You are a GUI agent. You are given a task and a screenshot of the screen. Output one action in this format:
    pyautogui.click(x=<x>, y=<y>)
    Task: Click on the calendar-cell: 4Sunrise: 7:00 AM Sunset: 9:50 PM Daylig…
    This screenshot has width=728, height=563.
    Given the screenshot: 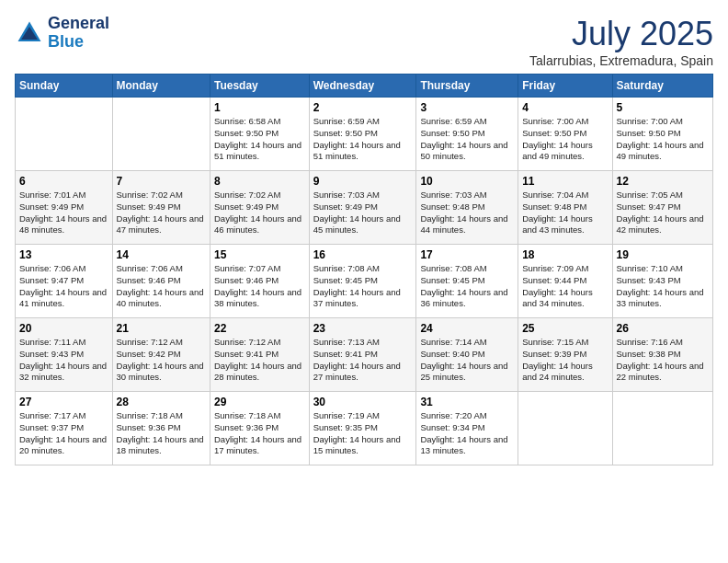 What is the action you would take?
    pyautogui.click(x=565, y=134)
    